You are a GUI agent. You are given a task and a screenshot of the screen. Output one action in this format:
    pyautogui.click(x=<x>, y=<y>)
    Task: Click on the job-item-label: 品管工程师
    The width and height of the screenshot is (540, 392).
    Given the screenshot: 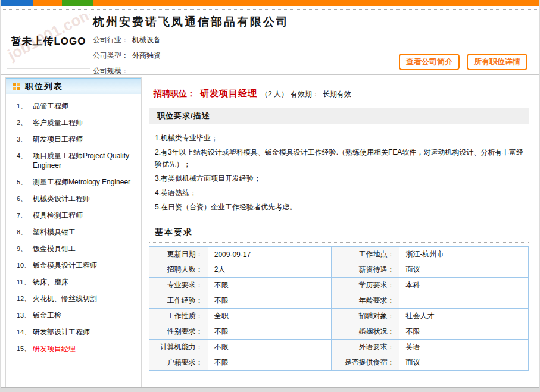 What is the action you would take?
    pyautogui.click(x=86, y=106)
    